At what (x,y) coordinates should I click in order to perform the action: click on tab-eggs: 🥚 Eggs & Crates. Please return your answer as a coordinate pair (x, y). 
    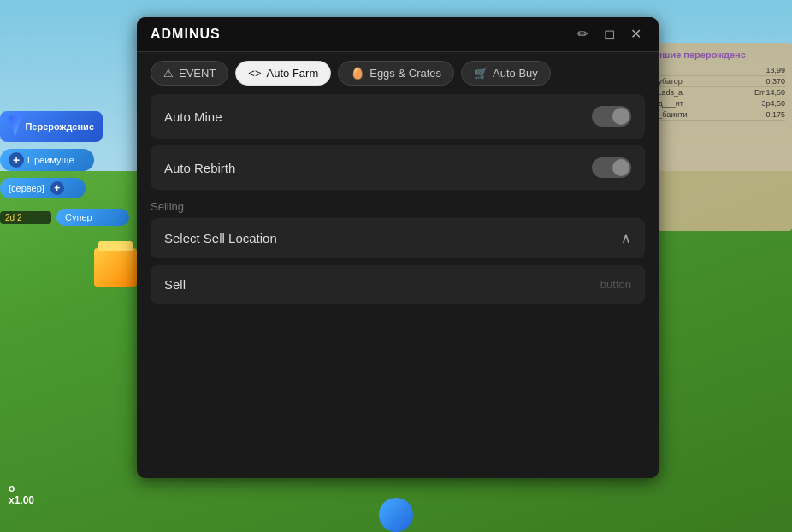
    Looking at the image, I should click on (396, 74).